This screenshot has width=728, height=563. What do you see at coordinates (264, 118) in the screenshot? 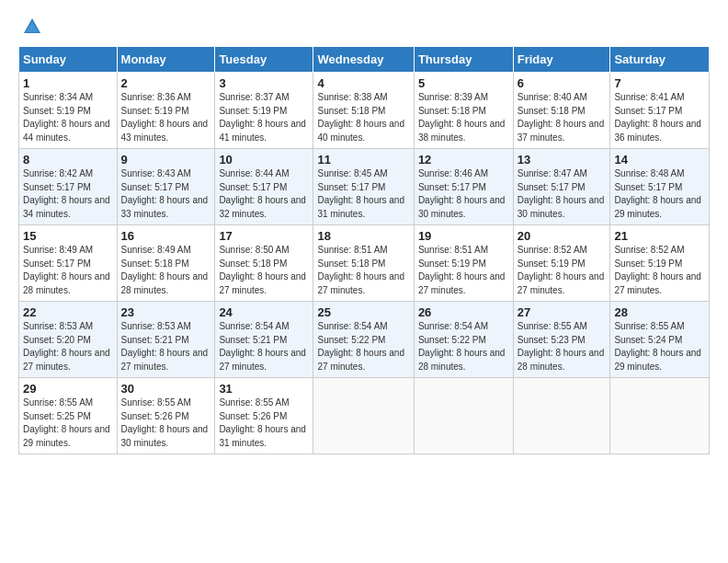
I see `day-detail: Sunrise: 8:37 AM Sunset: 5:19 PM Dayligh…` at bounding box center [264, 118].